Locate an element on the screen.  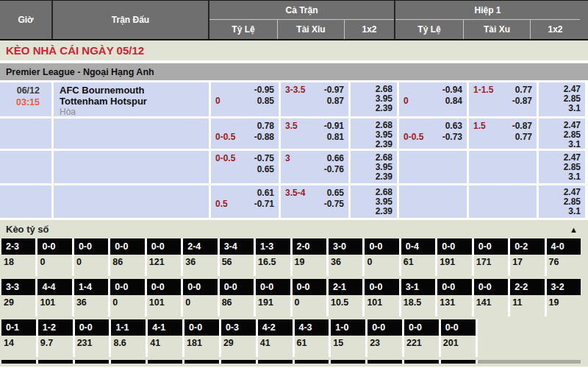
odds-value: 0.63 is located at coordinates (454, 127).